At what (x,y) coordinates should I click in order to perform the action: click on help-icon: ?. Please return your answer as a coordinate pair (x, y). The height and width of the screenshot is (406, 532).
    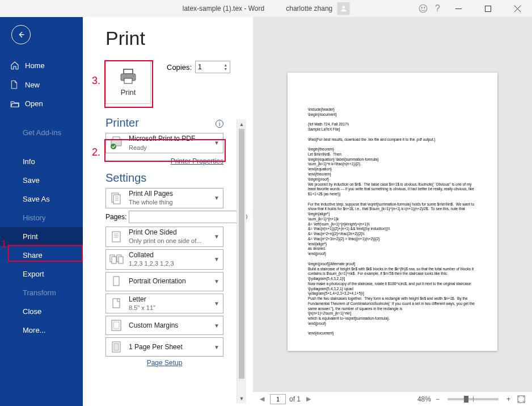
    Looking at the image, I should click on (438, 9).